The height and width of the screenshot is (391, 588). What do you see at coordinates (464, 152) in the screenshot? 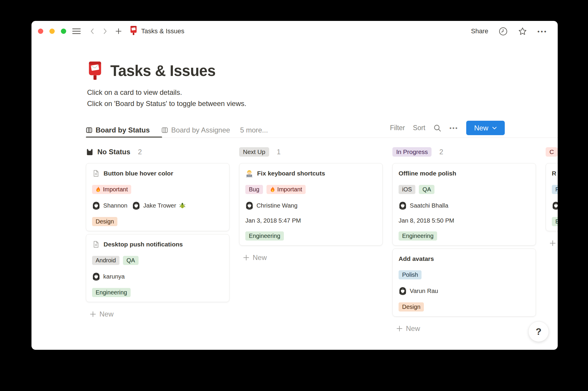
I see `column-header-in-progress: In Progress2` at bounding box center [464, 152].